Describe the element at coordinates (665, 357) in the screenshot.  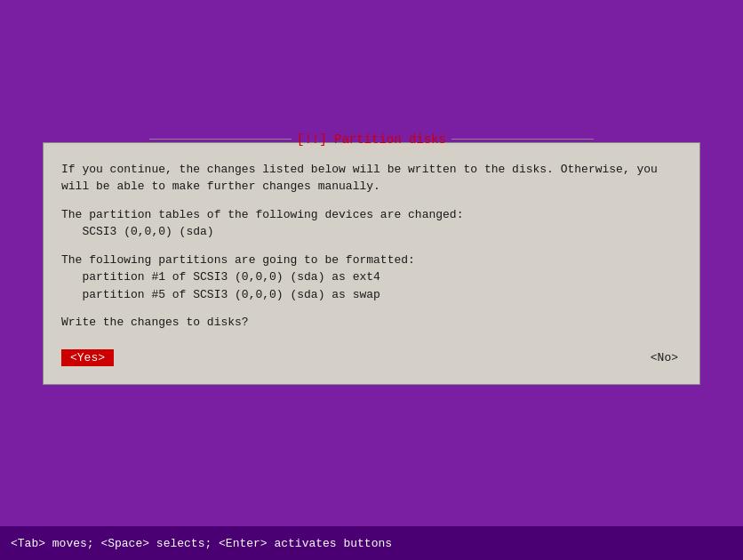
I see `no-button: <No>` at that location.